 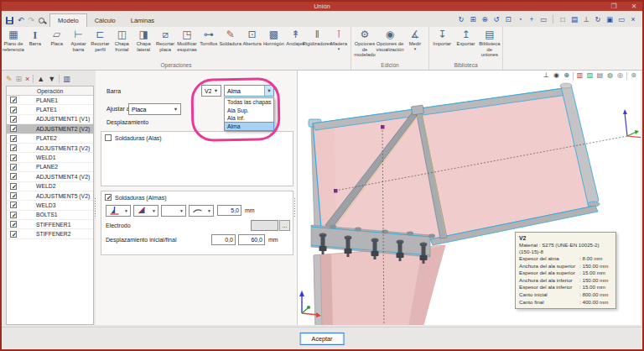 I want to click on ribbon-button-modelopts: ⚙Opciones de modelado, so click(x=365, y=43).